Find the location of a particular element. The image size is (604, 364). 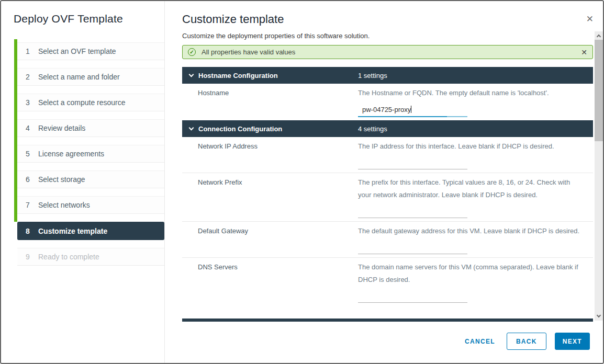

field-description: The domain name servers for this VM (com… is located at coordinates (471, 274).